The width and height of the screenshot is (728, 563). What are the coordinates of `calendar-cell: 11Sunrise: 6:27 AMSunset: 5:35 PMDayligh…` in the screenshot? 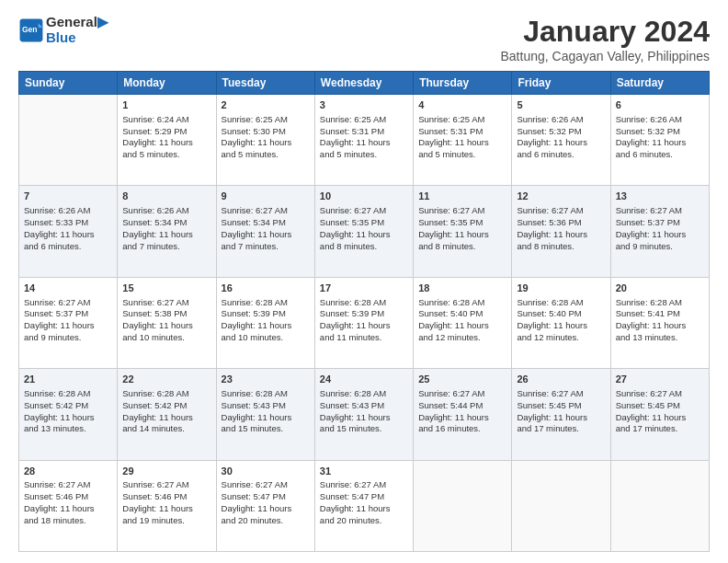 It's located at (463, 232).